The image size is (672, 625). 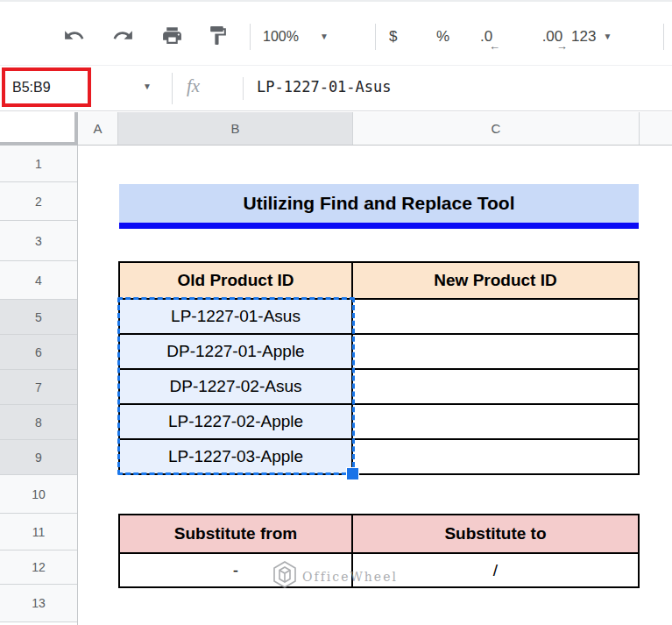 What do you see at coordinates (147, 87) in the screenshot?
I see `name-box-dropdown-icon: ▼` at bounding box center [147, 87].